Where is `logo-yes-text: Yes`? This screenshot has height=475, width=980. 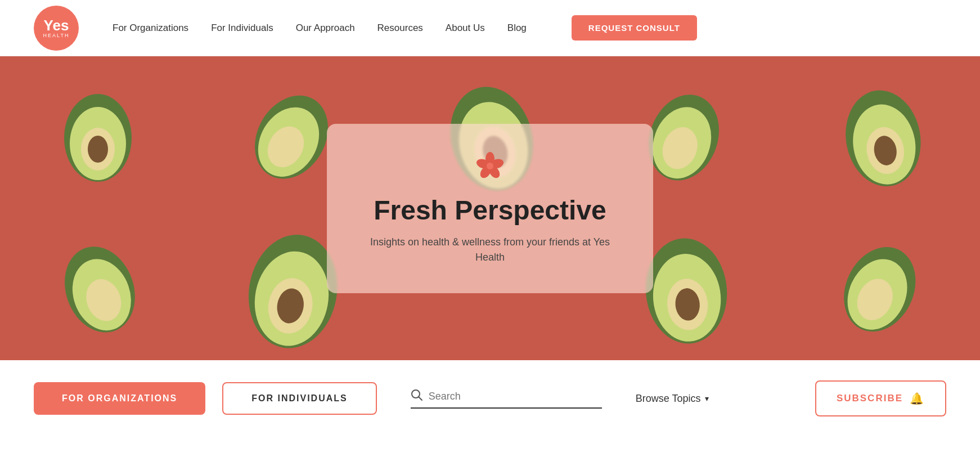
logo-yes-text: Yes is located at coordinates (56, 25).